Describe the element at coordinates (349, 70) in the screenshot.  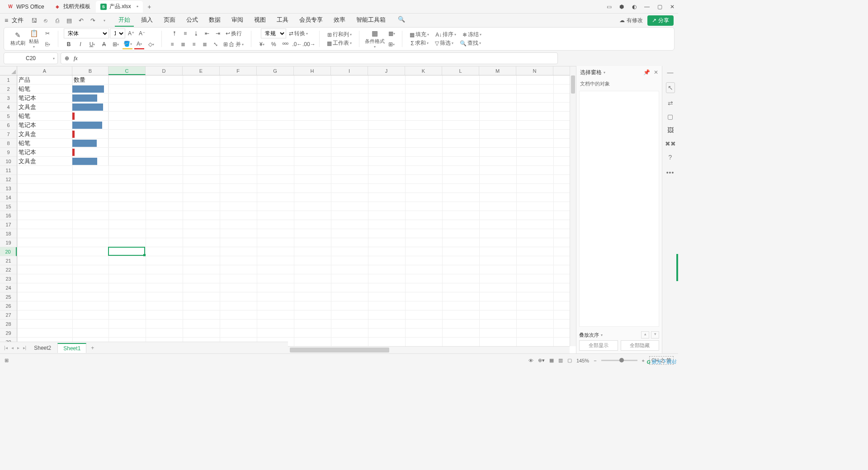
I see `column-header: I` at that location.